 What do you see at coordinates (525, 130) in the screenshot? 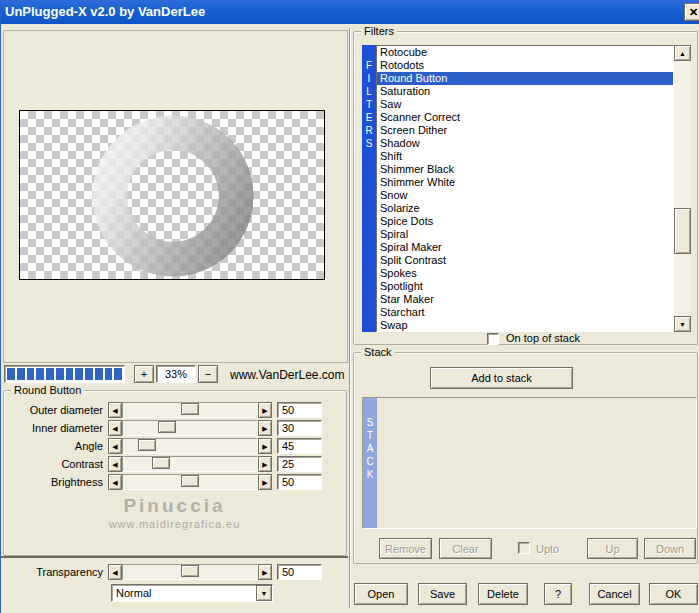
I see `filter-list-item: Screen Dither` at bounding box center [525, 130].